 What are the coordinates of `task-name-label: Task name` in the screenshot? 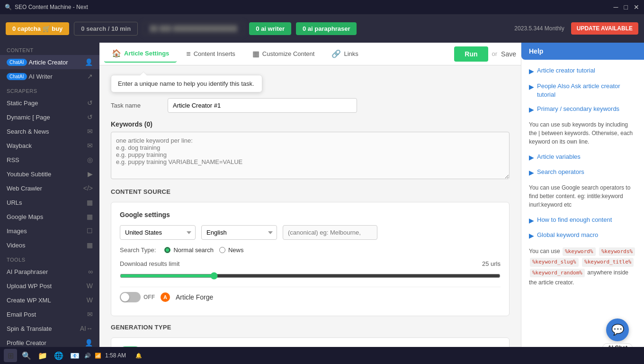 It's located at (139, 105).